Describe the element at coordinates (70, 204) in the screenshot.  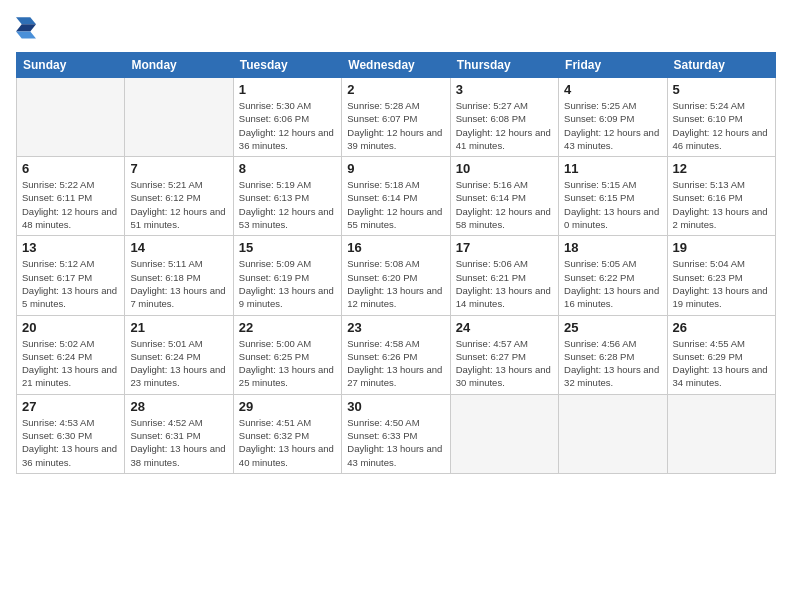
I see `day-info: Sunrise: 5:22 AM Sunset: 6:11 PM Dayligh…` at that location.